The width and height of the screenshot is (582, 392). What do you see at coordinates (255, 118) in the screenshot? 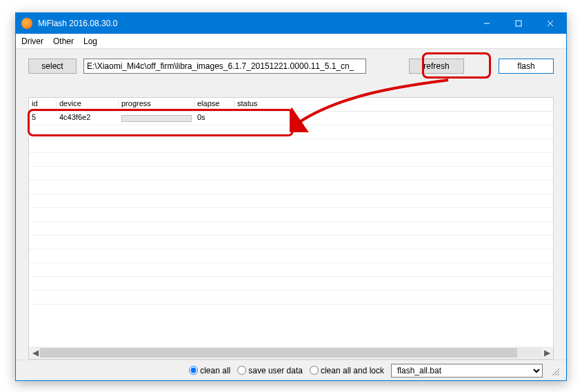
I see `cell-status` at bounding box center [255, 118].